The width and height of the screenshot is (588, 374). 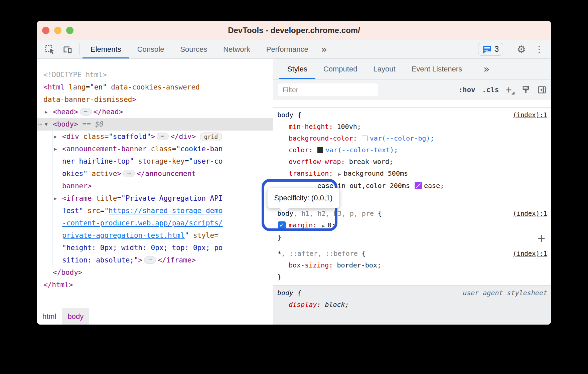 I want to click on sidebar-tab-layout: Layout, so click(x=384, y=69).